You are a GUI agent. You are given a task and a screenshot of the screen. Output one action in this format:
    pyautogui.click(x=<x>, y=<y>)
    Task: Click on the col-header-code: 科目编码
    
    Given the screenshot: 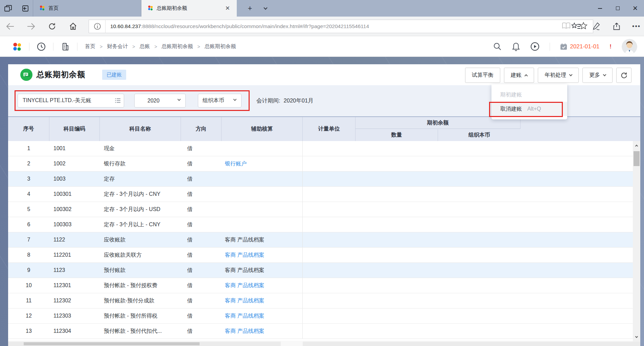 What is the action you would take?
    pyautogui.click(x=74, y=129)
    